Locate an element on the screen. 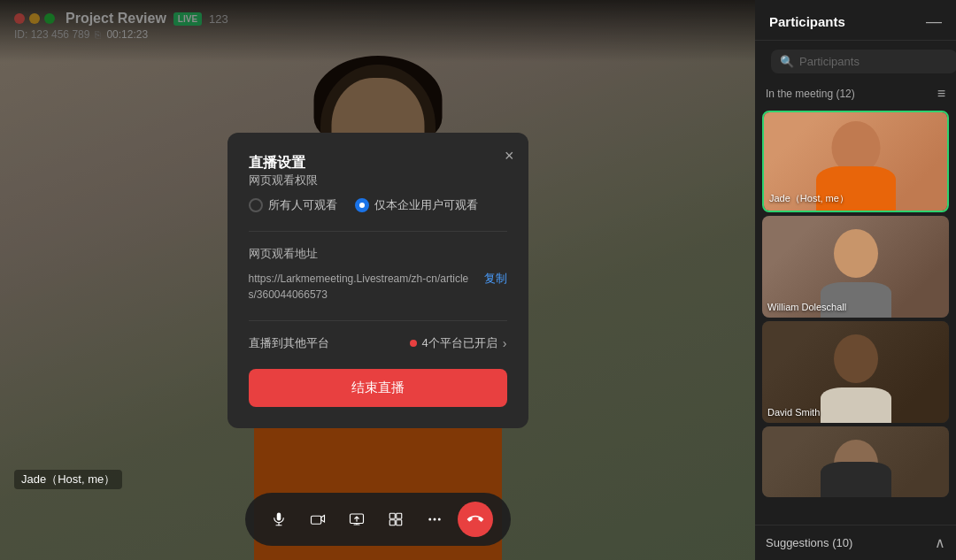 The height and width of the screenshot is (560, 956). in-meeting-label: In the meeting (12) is located at coordinates (811, 94).